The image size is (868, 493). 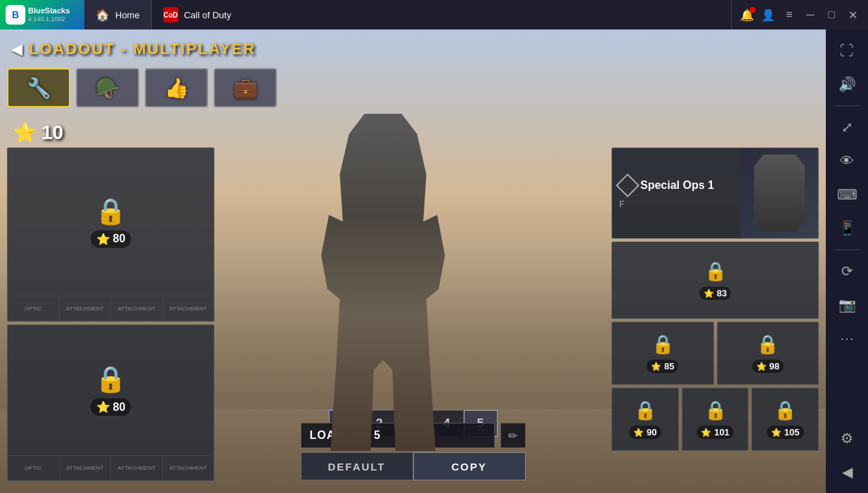 What do you see at coordinates (357, 466) in the screenshot?
I see `default-button: DEFAULT` at bounding box center [357, 466].